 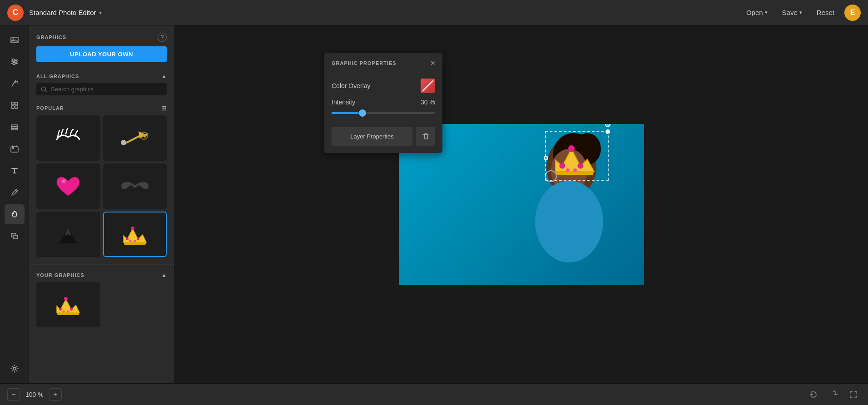 I want to click on sidebar-icon-photo, so click(x=15, y=149).